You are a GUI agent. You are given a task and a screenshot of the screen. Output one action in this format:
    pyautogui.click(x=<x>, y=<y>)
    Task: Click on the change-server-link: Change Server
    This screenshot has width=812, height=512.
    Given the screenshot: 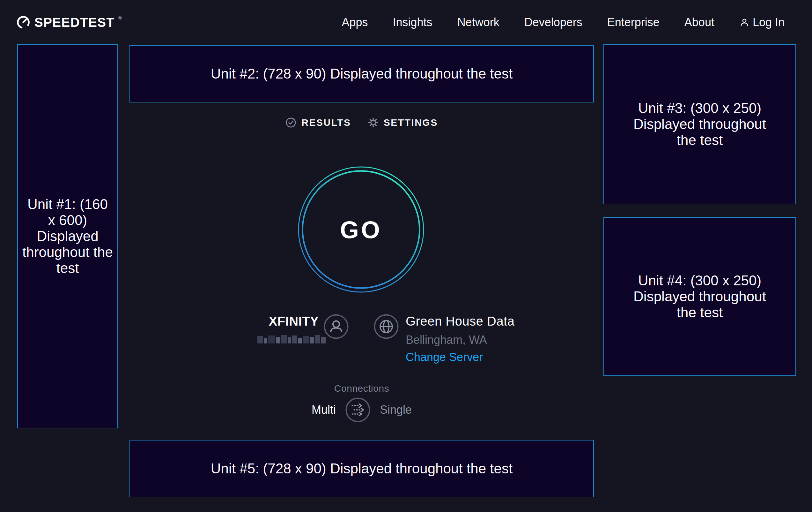 What is the action you would take?
    pyautogui.click(x=444, y=357)
    